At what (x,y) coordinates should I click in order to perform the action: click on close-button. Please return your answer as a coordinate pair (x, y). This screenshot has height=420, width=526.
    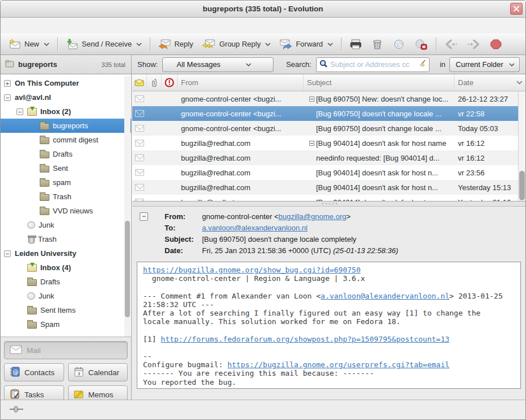
    Looking at the image, I should click on (516, 9).